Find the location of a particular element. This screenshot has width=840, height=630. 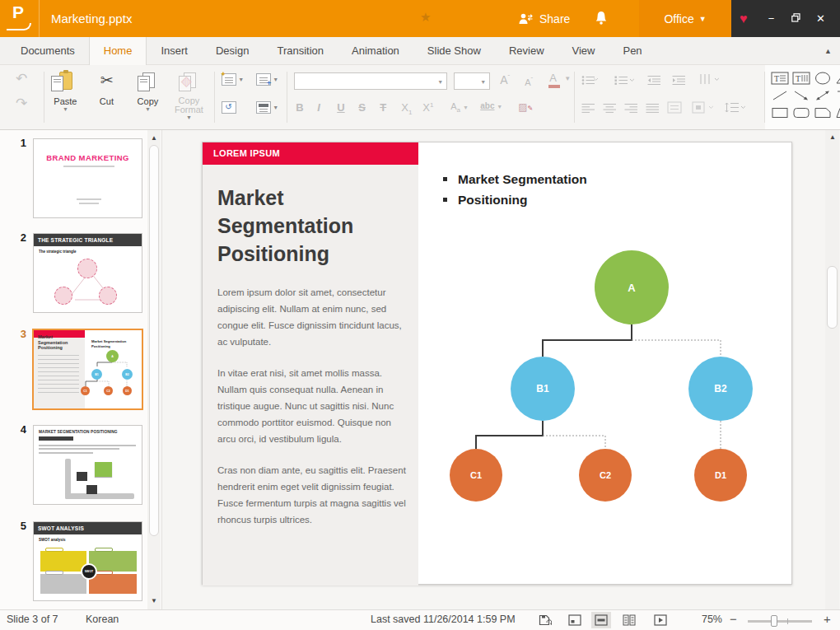

change-case-button: Aa ▼ is located at coordinates (460, 107).